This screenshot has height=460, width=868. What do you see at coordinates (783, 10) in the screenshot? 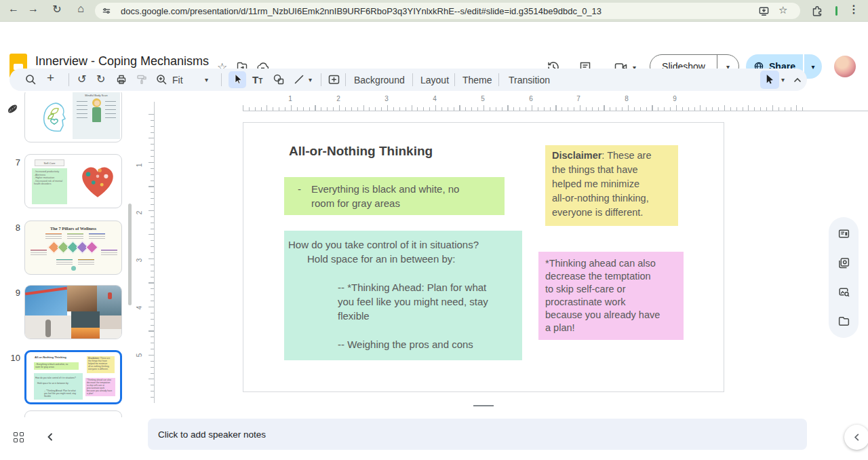
I see `bookmark-star-icon: ☆` at bounding box center [783, 10].